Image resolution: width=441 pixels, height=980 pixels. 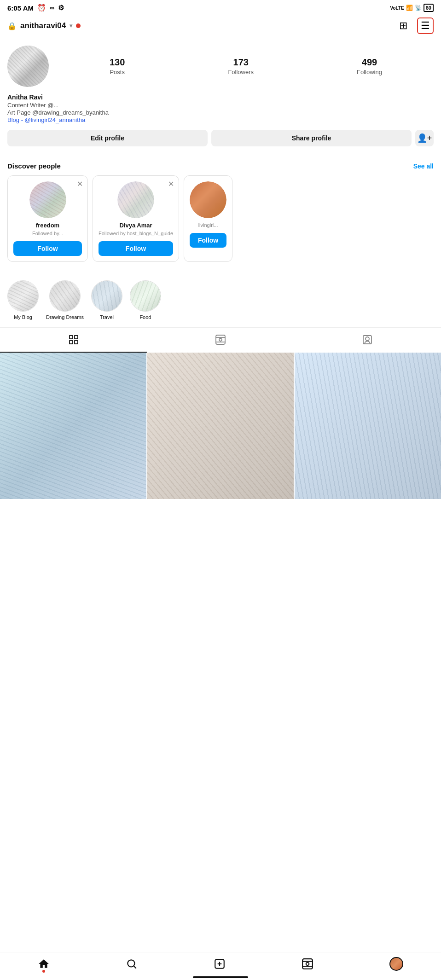 I want to click on highlight-item-1: My Blog, so click(x=23, y=300).